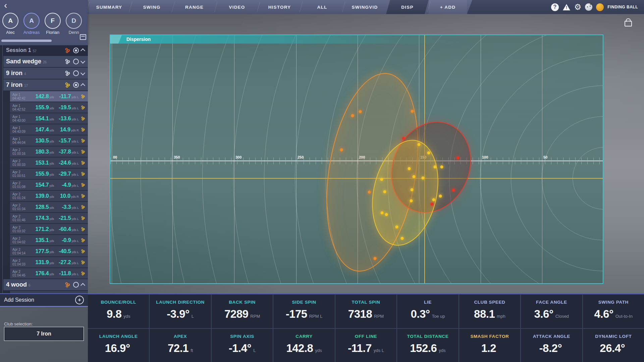  Describe the element at coordinates (49, 196) in the screenshot. I see `shot-row: Apr 201:01:24 139.0yds 10.0yds R` at that location.